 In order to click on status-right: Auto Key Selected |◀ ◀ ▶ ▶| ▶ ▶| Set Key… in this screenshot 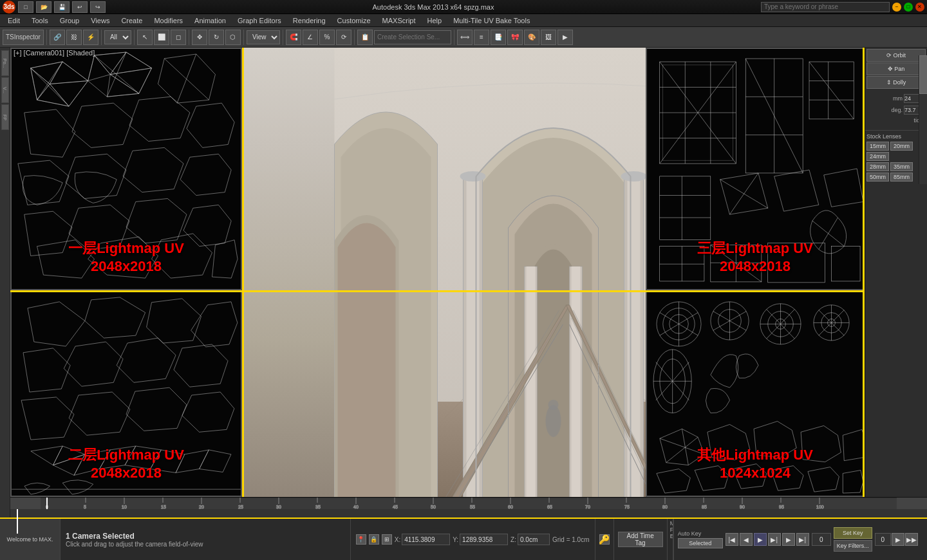, I will do `click(800, 539)`.